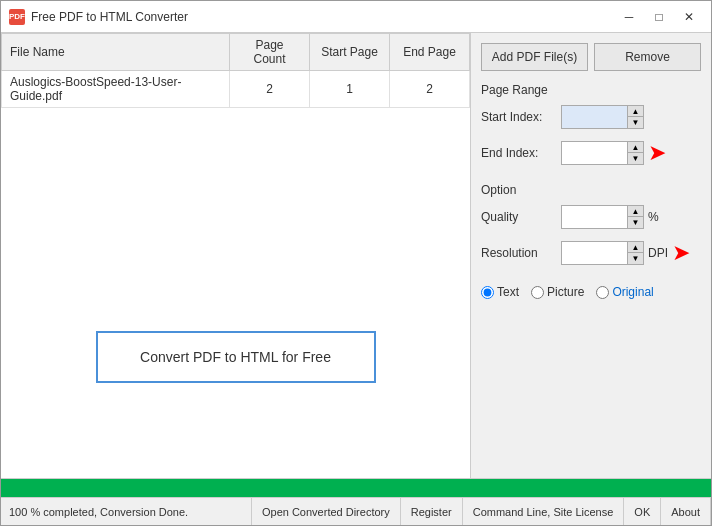 The height and width of the screenshot is (526, 712). Describe the element at coordinates (17, 17) in the screenshot. I see `app-icon: PDF` at that location.